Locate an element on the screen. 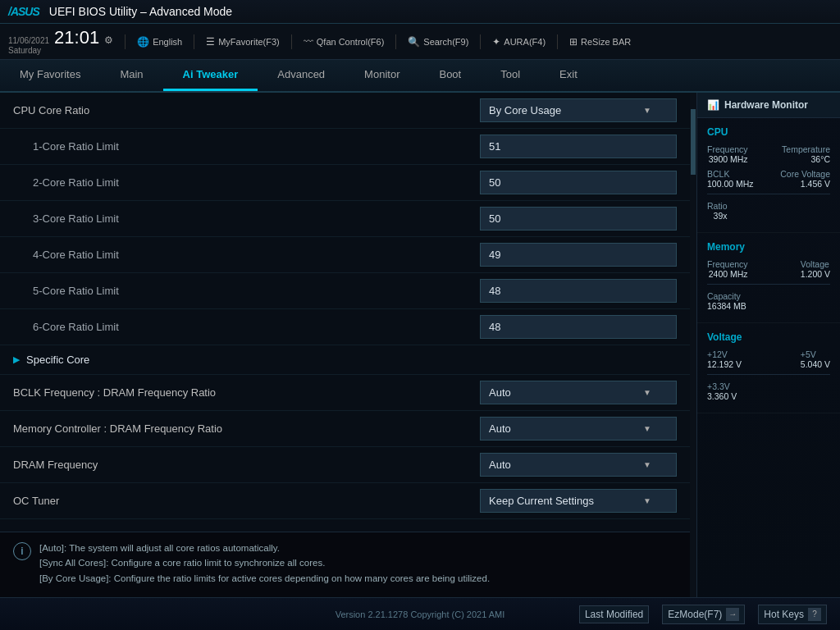 The image size is (840, 630). core1-ratio-input: 51 is located at coordinates (578, 146).